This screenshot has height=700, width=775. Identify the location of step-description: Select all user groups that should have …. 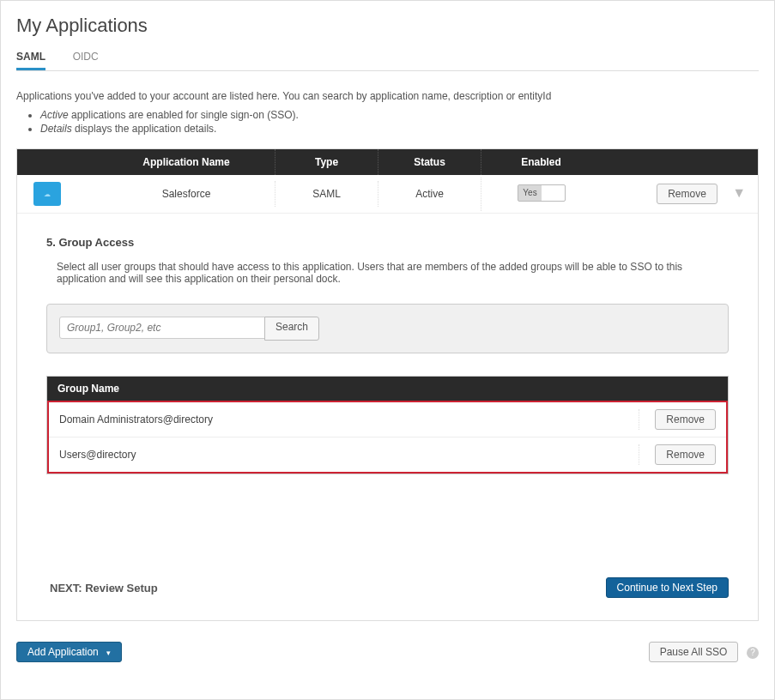
(393, 273).